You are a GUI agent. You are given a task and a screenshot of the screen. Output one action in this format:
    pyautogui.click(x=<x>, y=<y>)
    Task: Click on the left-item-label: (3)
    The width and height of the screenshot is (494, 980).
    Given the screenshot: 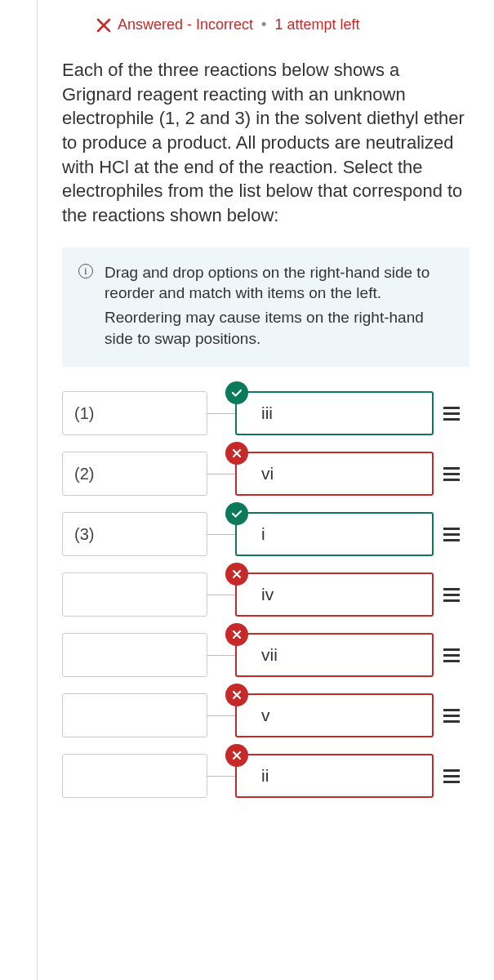 What is the action you would take?
    pyautogui.click(x=84, y=534)
    